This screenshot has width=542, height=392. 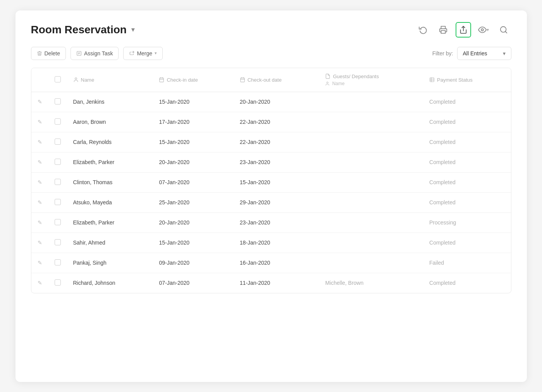 I want to click on delete-label: Delete, so click(x=52, y=53).